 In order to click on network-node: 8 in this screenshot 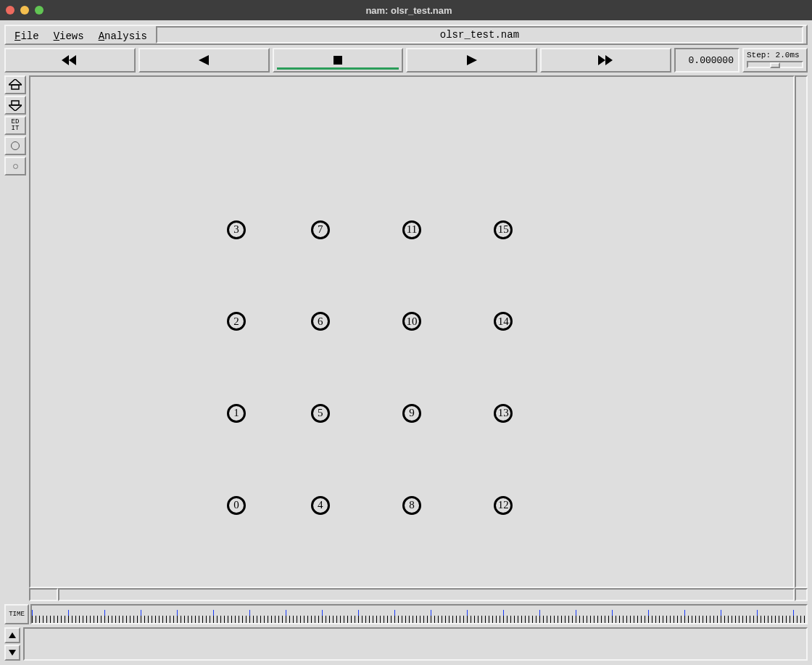, I will do `click(412, 505)`.